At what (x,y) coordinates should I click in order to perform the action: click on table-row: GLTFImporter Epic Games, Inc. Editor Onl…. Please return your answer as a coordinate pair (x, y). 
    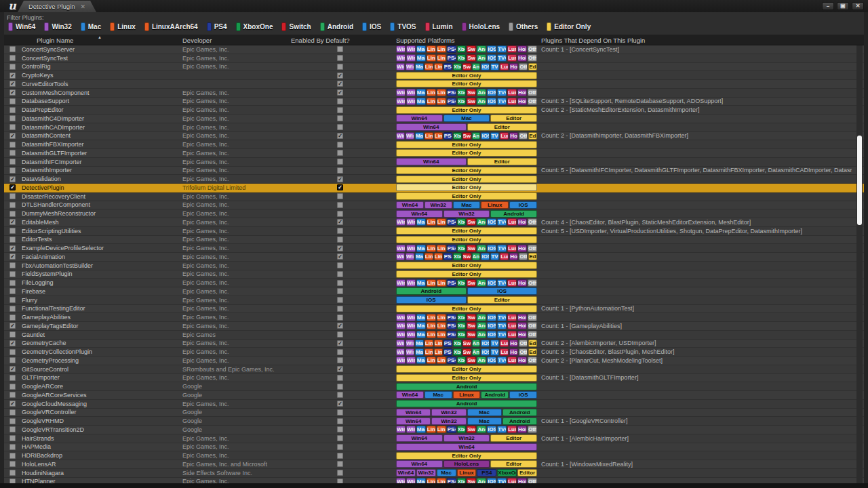
    Looking at the image, I should click on (434, 378).